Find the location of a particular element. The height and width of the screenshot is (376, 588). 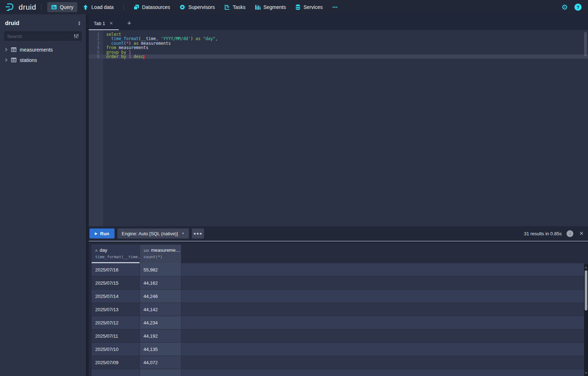

scrollbar-thumb is located at coordinates (586, 290).